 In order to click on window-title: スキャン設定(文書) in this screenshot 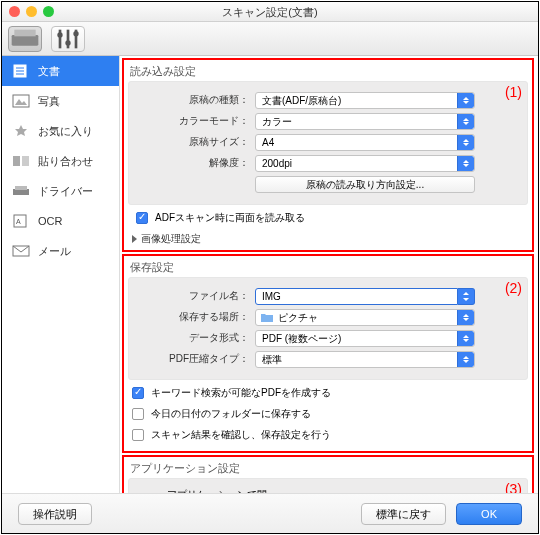, I will do `click(270, 12)`.